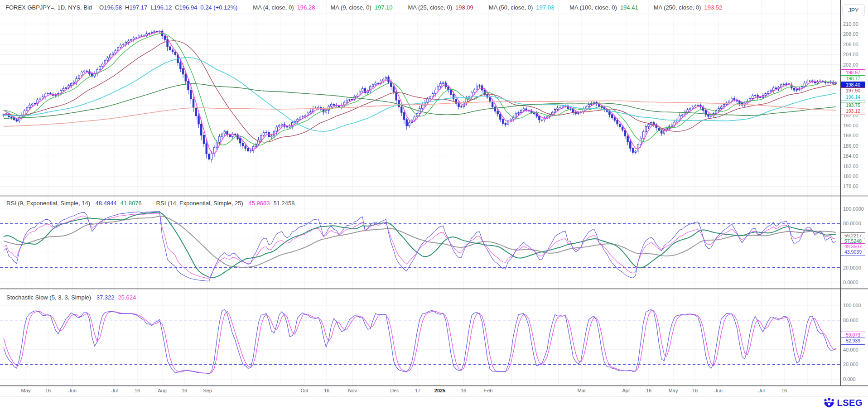 This screenshot has width=868, height=410. I want to click on ohlc-l: L196.12, so click(161, 7).